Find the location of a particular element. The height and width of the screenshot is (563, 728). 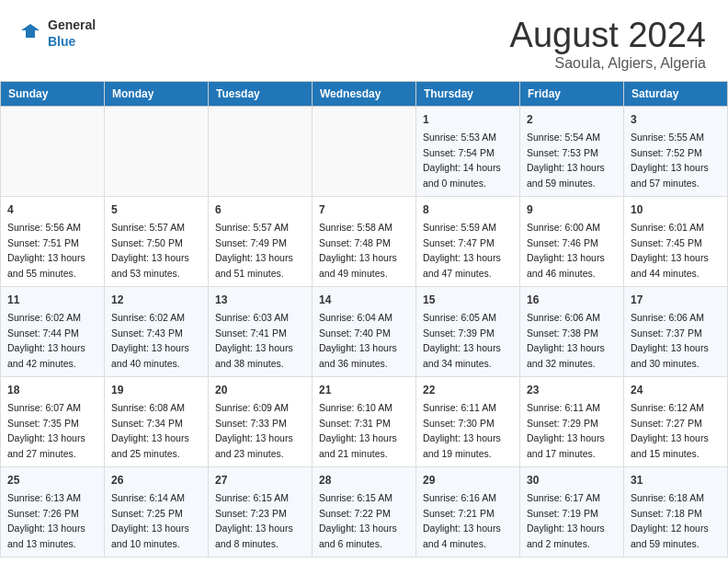

day-info-line: and 34 minutes. is located at coordinates (458, 363).